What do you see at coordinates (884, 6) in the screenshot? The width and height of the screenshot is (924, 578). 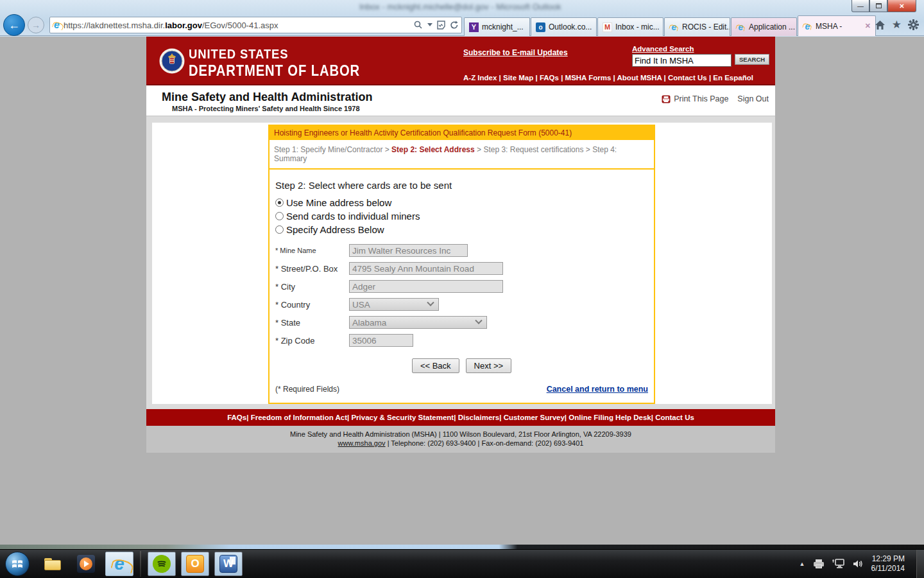 I see `window-controls: — ✕` at bounding box center [884, 6].